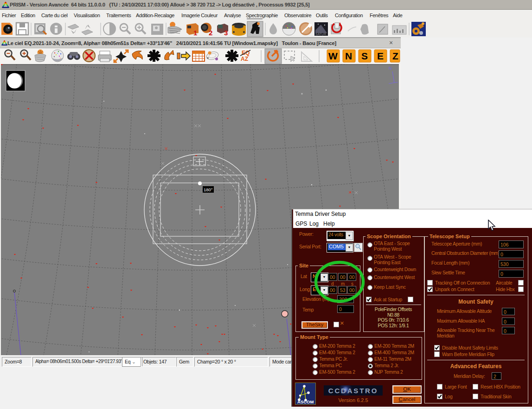 This screenshot has width=532, height=409. Describe the element at coordinates (195, 32) in the screenshot. I see `svg-text: 1` at that location.